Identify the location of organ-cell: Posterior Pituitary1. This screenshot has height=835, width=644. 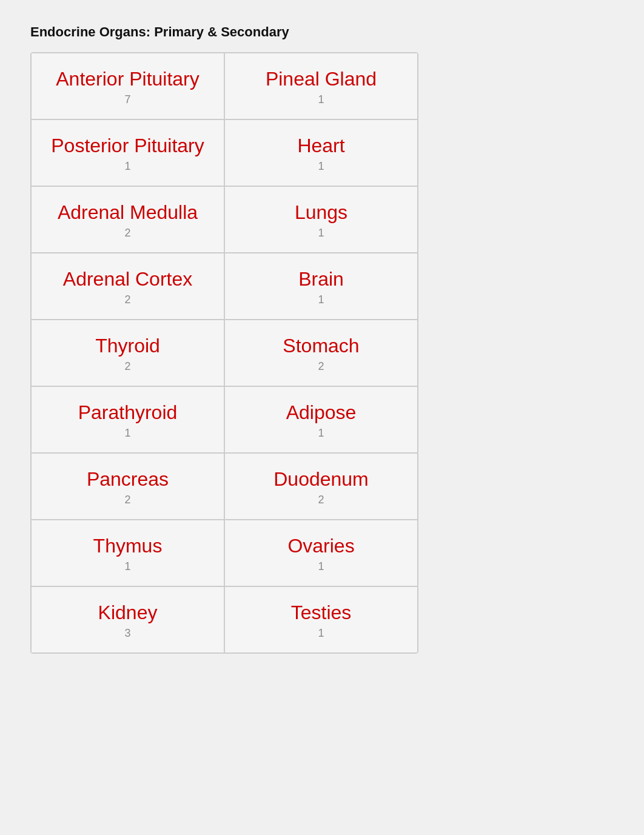
(127, 153).